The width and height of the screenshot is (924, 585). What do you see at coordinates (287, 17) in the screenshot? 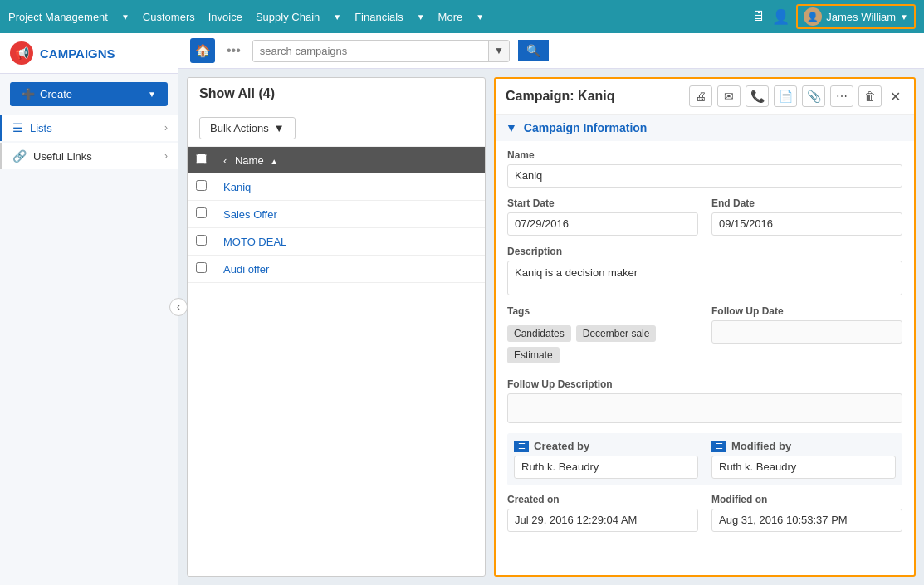
I see `nav-supply-chain: Supply Chain` at bounding box center [287, 17].